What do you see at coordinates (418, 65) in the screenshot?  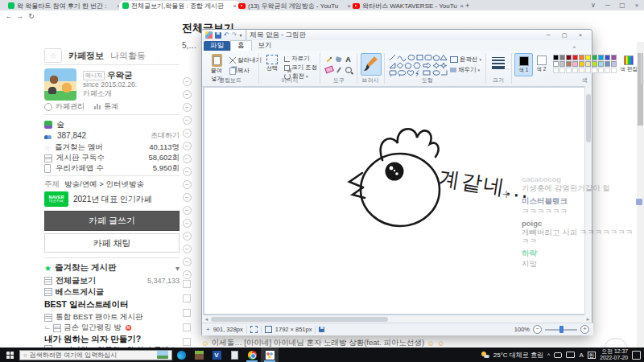 I see `shapes-grid` at bounding box center [418, 65].